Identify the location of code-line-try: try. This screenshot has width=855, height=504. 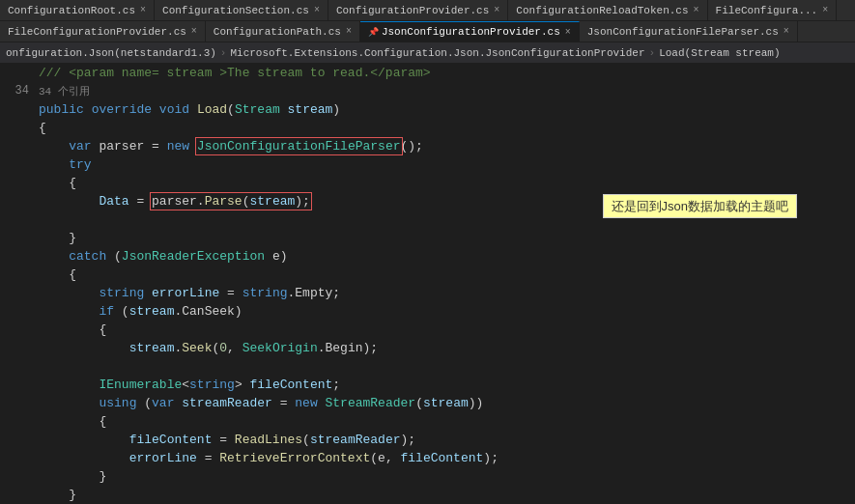
(427, 164).